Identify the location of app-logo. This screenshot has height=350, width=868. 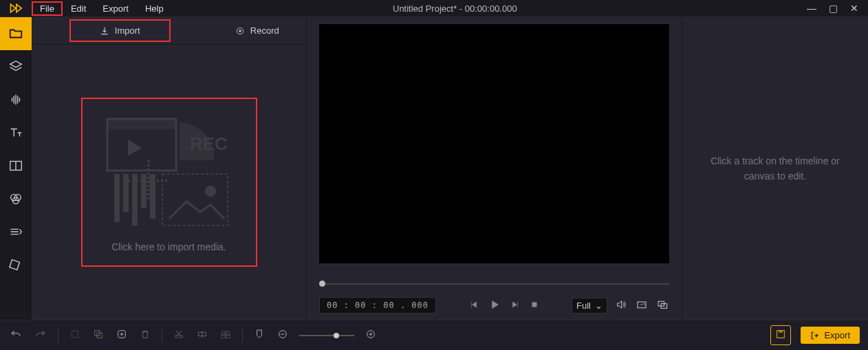
(16, 8).